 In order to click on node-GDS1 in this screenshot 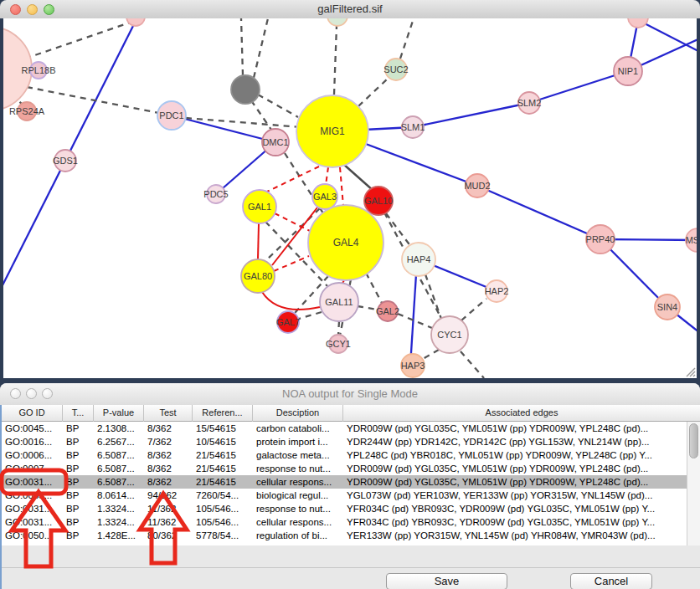, I will do `click(65, 161)`.